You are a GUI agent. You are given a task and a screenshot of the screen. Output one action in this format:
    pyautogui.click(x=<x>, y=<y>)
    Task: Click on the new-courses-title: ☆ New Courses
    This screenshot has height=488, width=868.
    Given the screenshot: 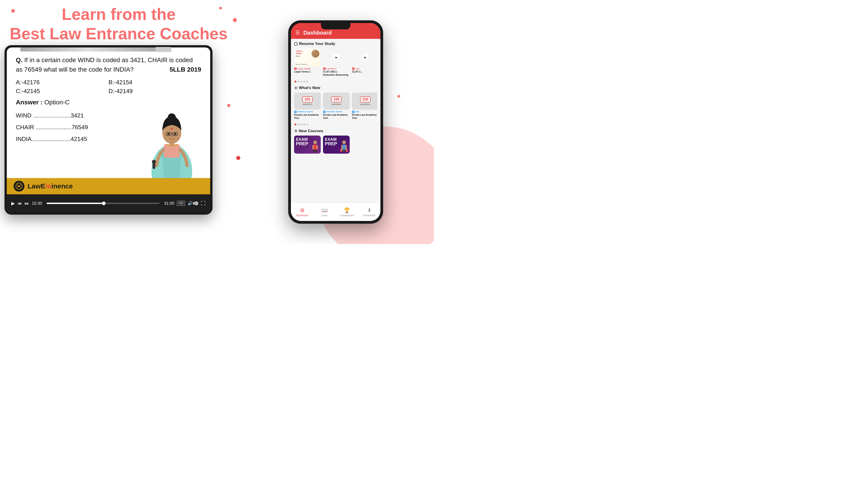 What is the action you would take?
    pyautogui.click(x=336, y=131)
    